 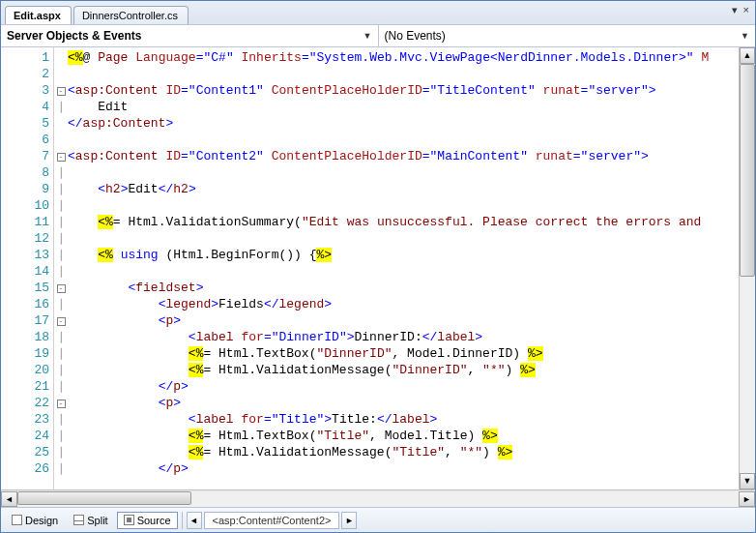 I want to click on object-event-row: Server Objects & Events ▼ (No Events) ▼, so click(x=378, y=36).